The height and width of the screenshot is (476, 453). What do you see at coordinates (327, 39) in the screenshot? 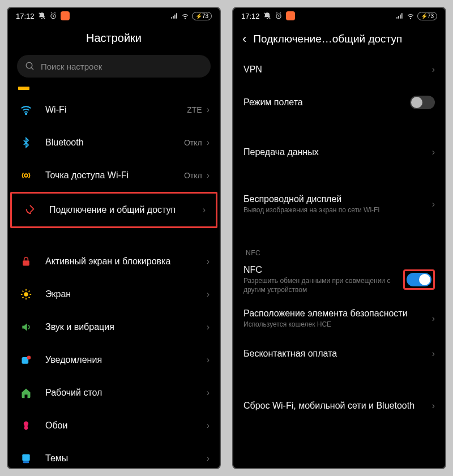
I see `page-title: Подключение…общий доступ` at bounding box center [327, 39].